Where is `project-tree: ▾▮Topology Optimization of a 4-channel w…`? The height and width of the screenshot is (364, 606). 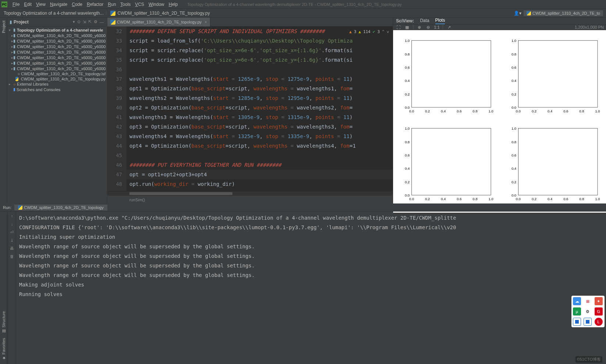
project-tree: ▾▮Topology Optimization of a 4-channel w… is located at coordinates (57, 115).